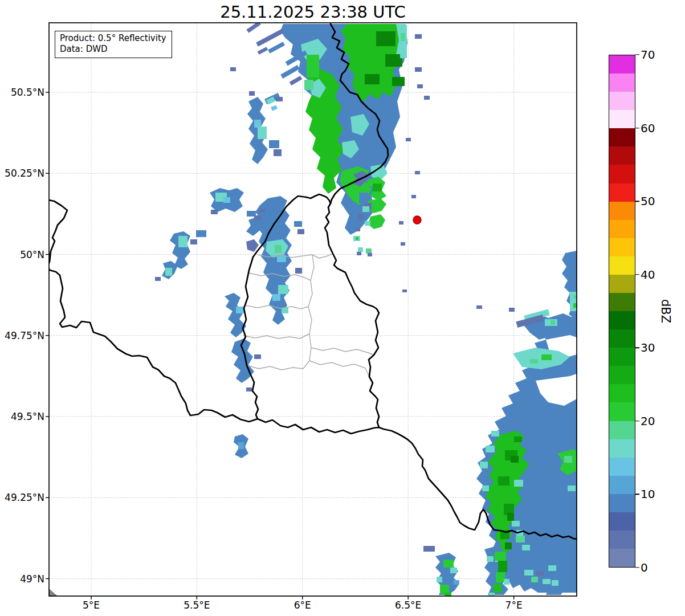  What do you see at coordinates (514, 605) in the screenshot?
I see `lon-tick-label: 7°E` at bounding box center [514, 605].